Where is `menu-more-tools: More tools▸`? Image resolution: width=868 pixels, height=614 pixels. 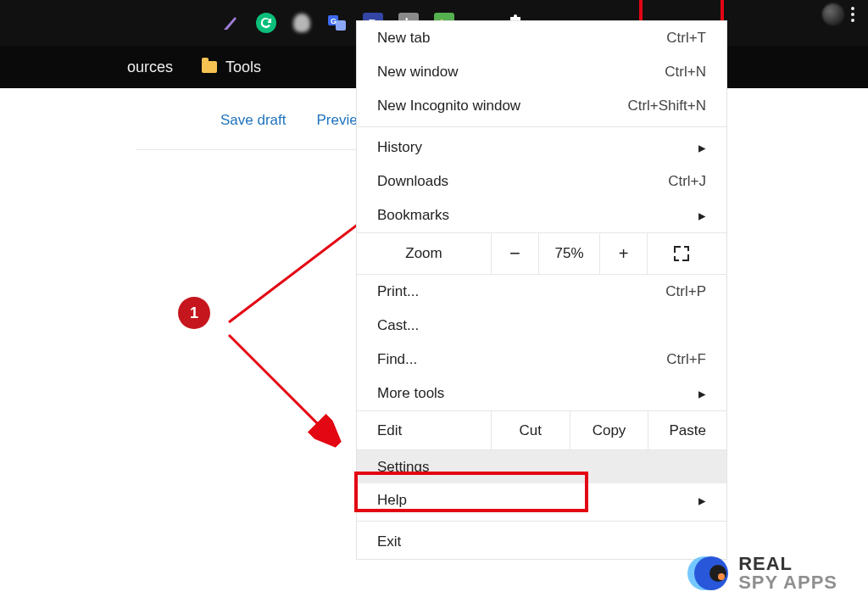 menu-more-tools: More tools▸ is located at coordinates (542, 394).